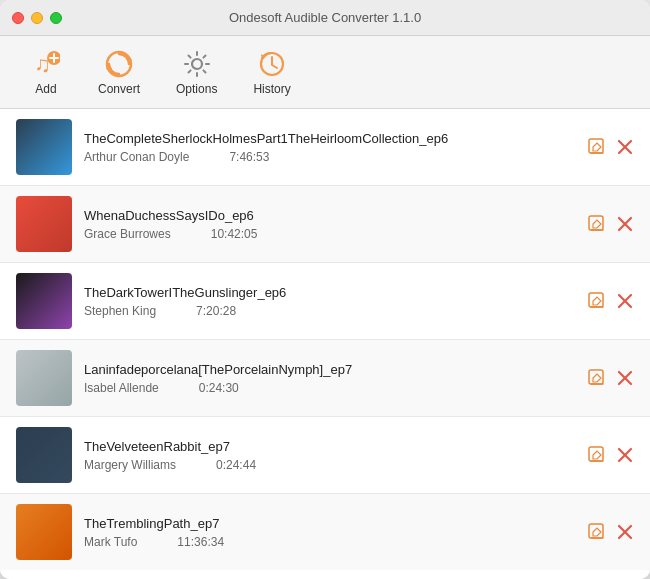 The image size is (650, 579). Describe the element at coordinates (272, 89) in the screenshot. I see `history-label: History` at that location.